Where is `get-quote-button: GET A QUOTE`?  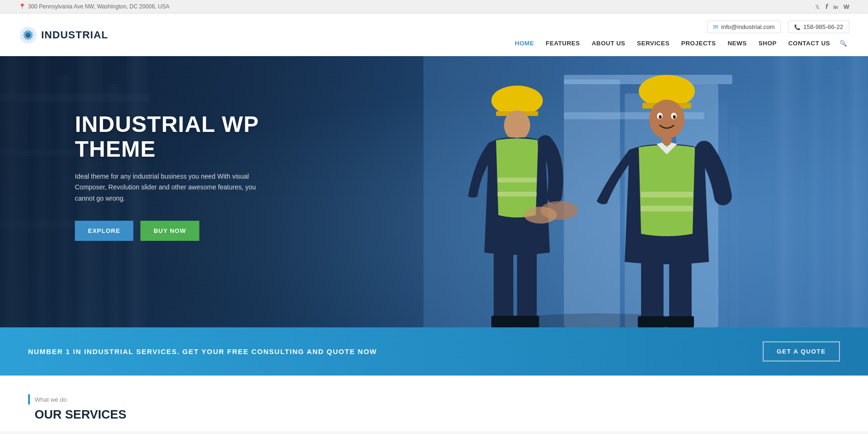
get-quote-button: GET A QUOTE is located at coordinates (801, 352).